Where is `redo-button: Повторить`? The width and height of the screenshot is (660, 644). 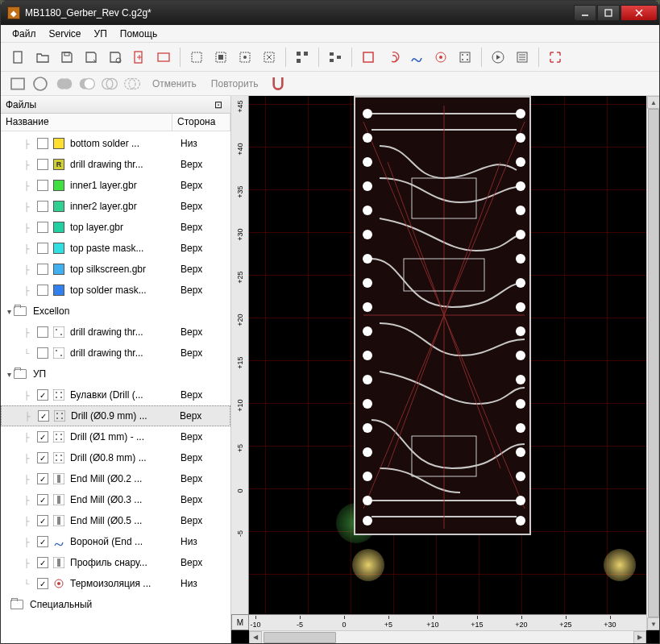
redo-button: Повторить is located at coordinates (235, 84).